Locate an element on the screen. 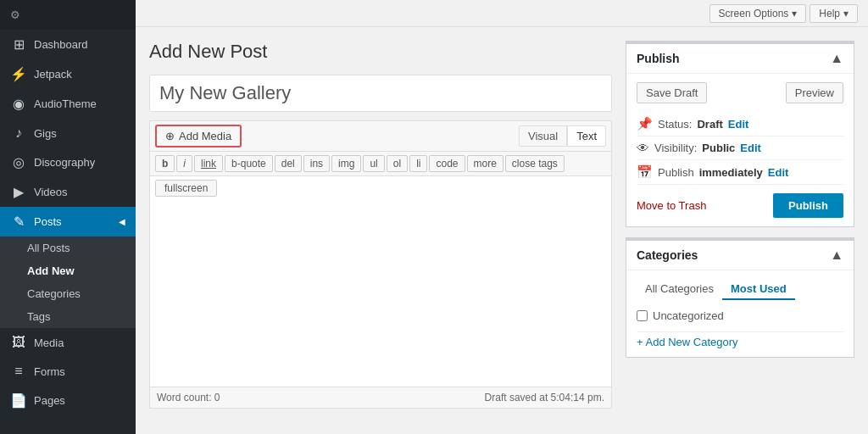  status-row: 📌 Status: Draft Edit is located at coordinates (740, 124).